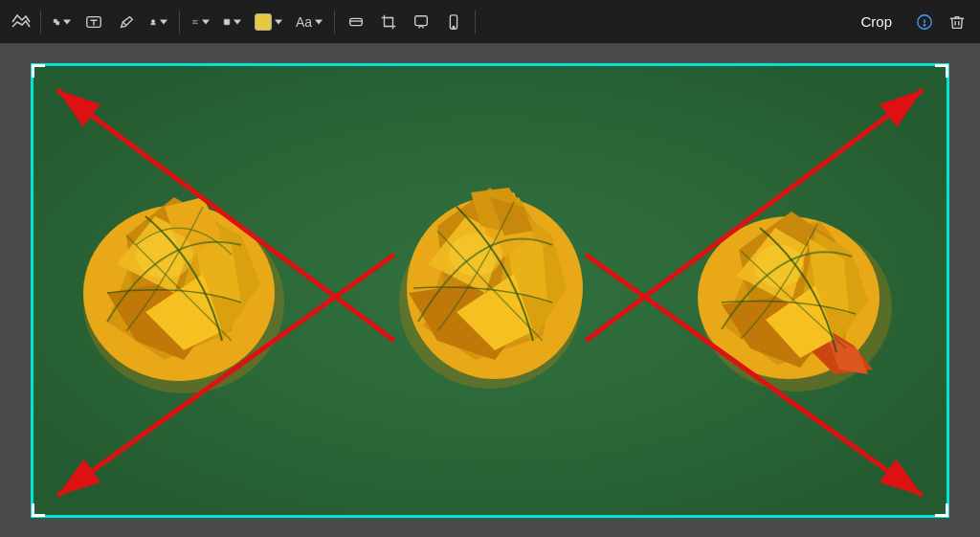  Describe the element at coordinates (159, 22) in the screenshot. I see `stamp-dropdown` at that location.